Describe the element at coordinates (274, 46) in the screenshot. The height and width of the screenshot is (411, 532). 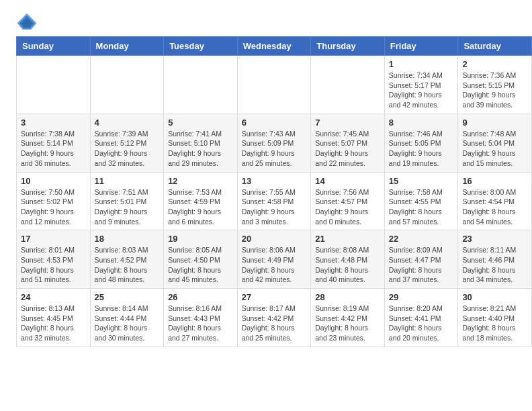
I see `weekday-header-wednesday: Wednesday` at that location.